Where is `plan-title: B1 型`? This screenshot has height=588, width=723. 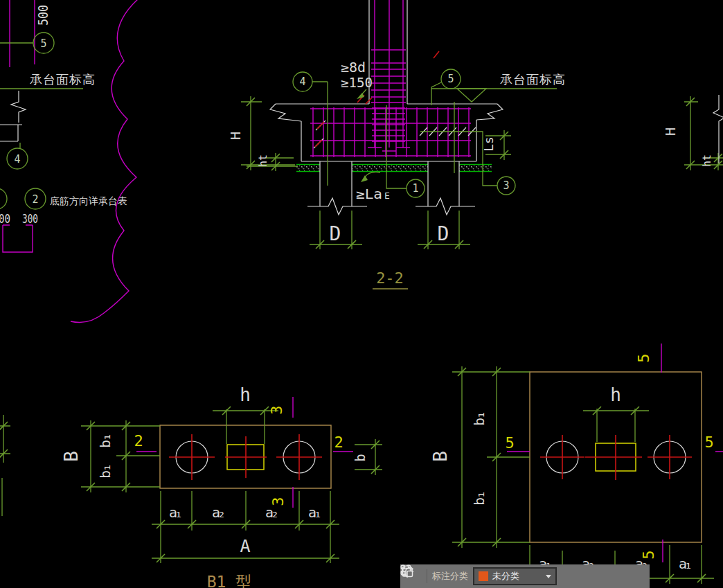
plan-title: B1 型 is located at coordinates (230, 580).